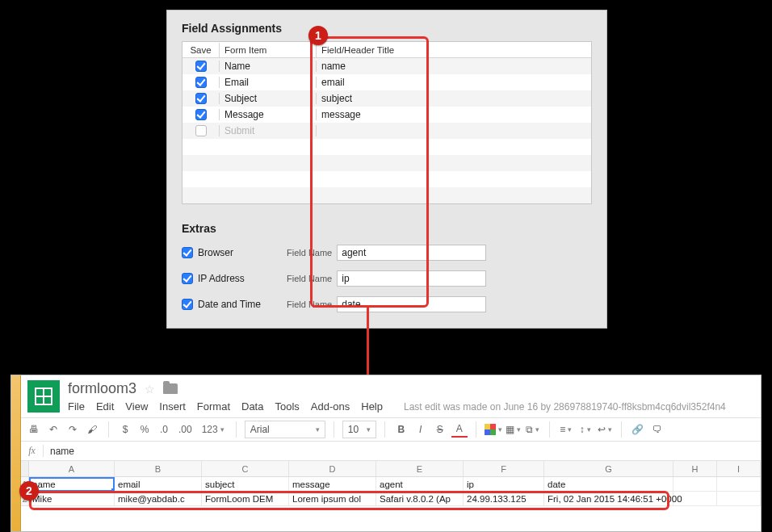 The image size is (772, 532). What do you see at coordinates (145, 429) in the screenshot?
I see `format-percent-button: %` at bounding box center [145, 429].